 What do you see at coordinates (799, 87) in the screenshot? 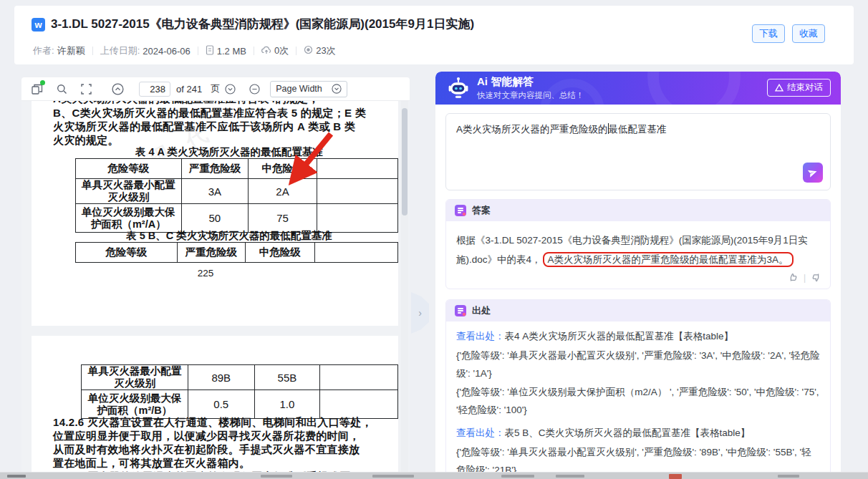
I see `end-chat-button: 结束对话` at bounding box center [799, 87].